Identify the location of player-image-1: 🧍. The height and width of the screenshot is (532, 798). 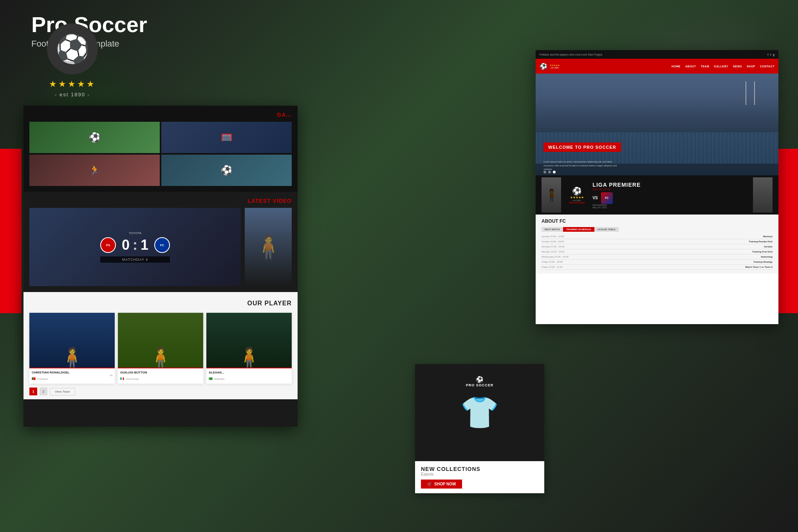
(72, 340).